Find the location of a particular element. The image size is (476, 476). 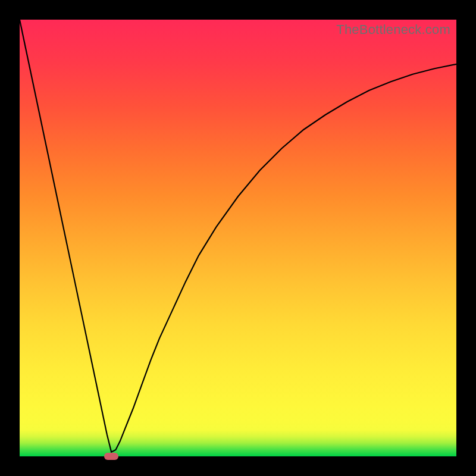

minimum-marker is located at coordinates (111, 456).